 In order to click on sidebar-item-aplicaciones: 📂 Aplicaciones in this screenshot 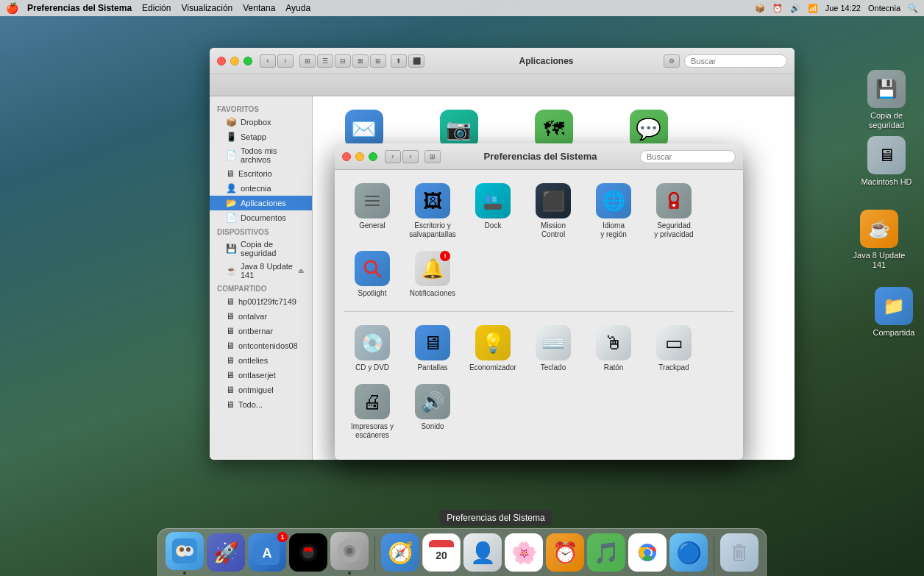, I will do `click(260, 203)`.